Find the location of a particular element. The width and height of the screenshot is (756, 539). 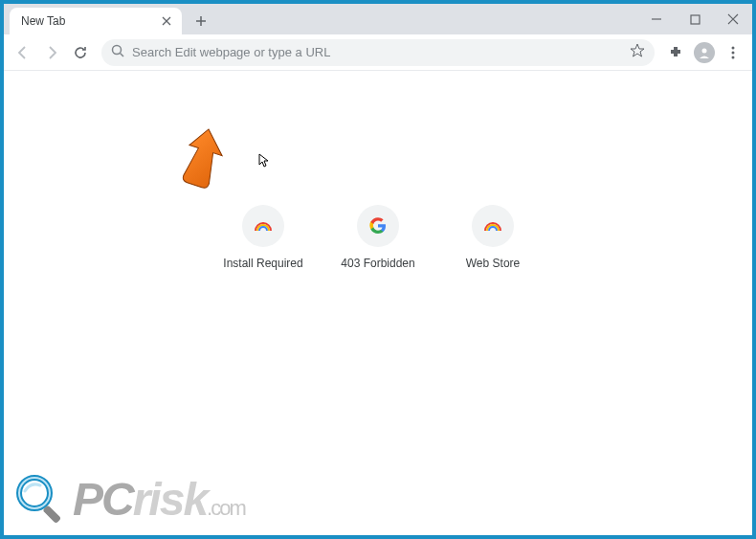

shortcut-label: Web Store is located at coordinates (493, 263).